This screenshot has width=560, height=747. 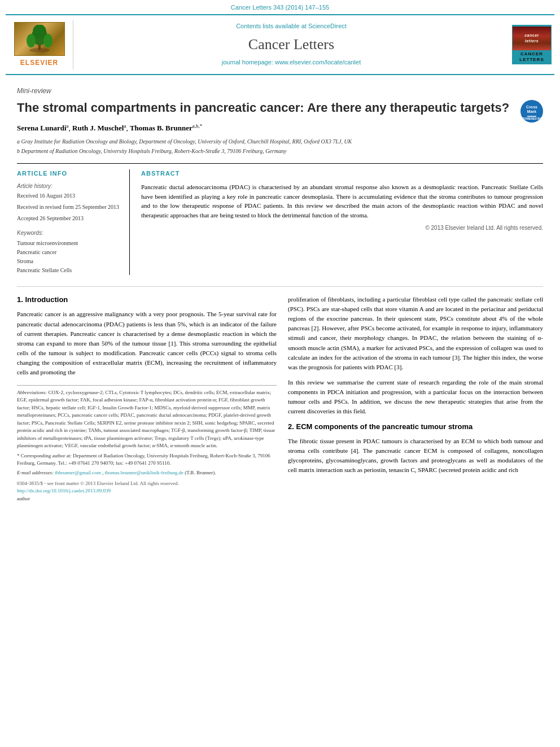 What do you see at coordinates (125, 126) in the screenshot?
I see `author2-sup: a` at bounding box center [125, 126].